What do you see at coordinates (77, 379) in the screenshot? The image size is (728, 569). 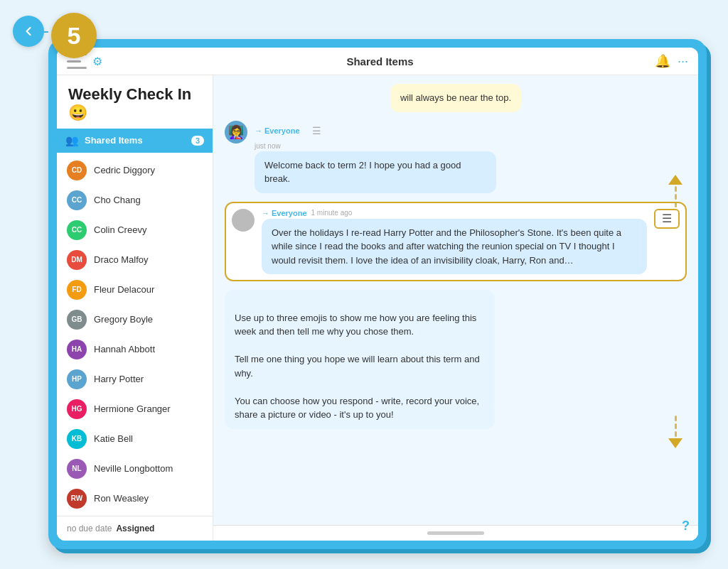 I see `student-avatar: HP` at bounding box center [77, 379].